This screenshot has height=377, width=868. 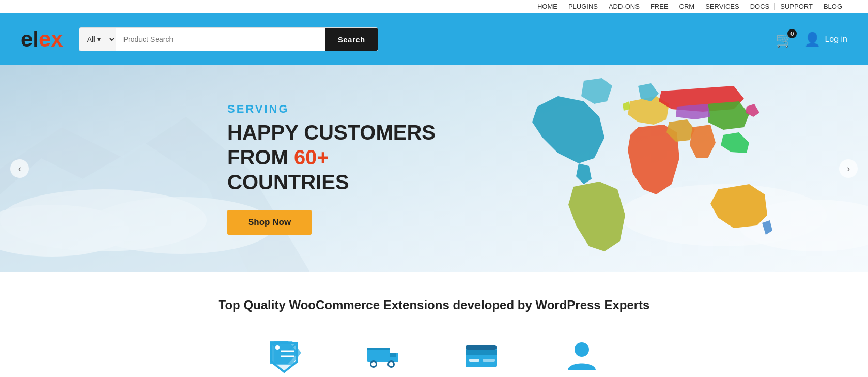 I want to click on nav-services: SERVICES, so click(x=722, y=6).